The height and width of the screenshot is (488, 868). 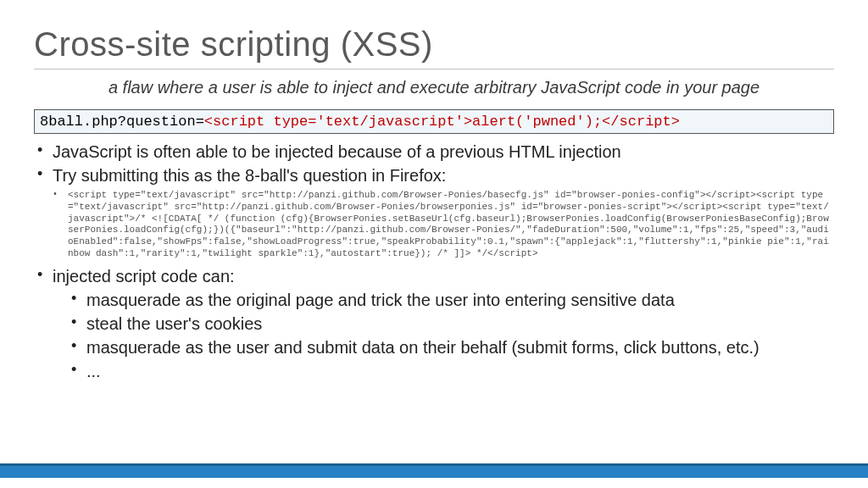 I want to click on slide-title: Cross-site scripting (XSS), so click(x=434, y=44).